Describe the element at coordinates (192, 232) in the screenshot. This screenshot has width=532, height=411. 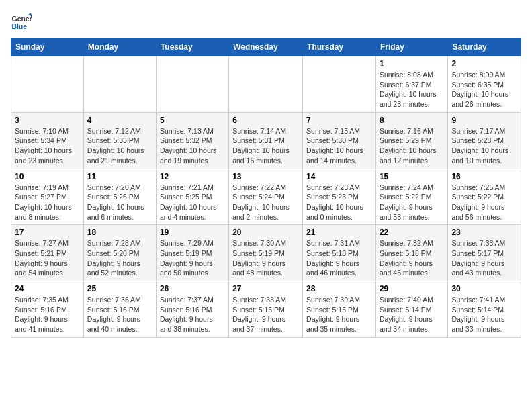
I see `day-number: 19` at that location.